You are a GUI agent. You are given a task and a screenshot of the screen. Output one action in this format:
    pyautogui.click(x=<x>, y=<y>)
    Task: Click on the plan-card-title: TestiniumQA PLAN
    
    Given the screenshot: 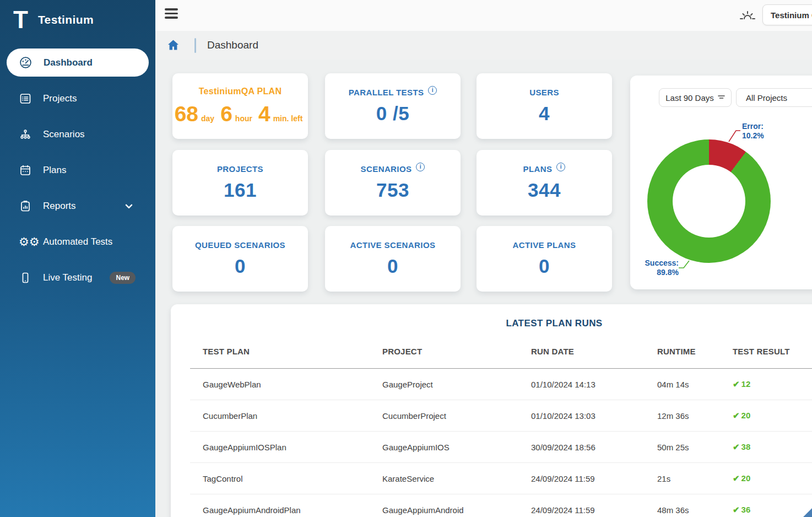 What is the action you would take?
    pyautogui.click(x=240, y=91)
    